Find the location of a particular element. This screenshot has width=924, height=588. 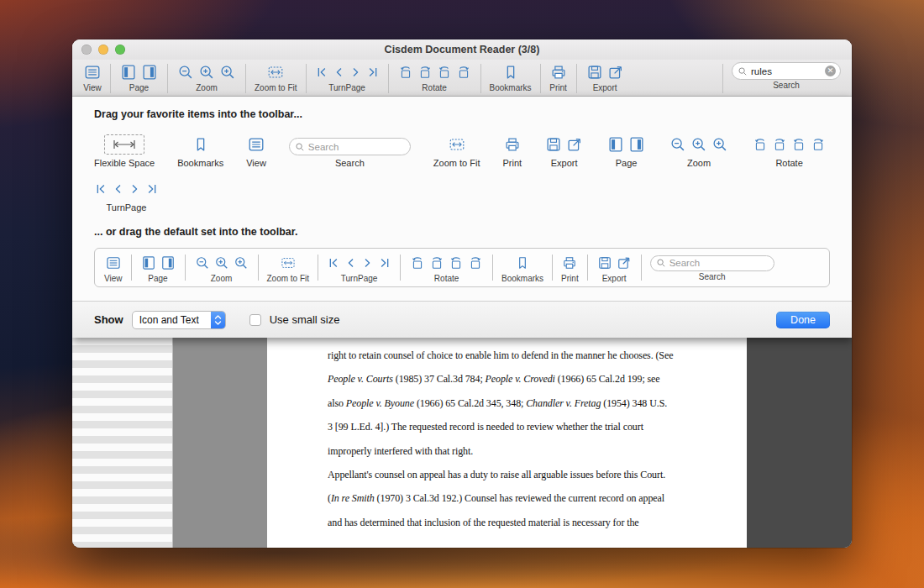

zoom-window-button is located at coordinates (120, 50).